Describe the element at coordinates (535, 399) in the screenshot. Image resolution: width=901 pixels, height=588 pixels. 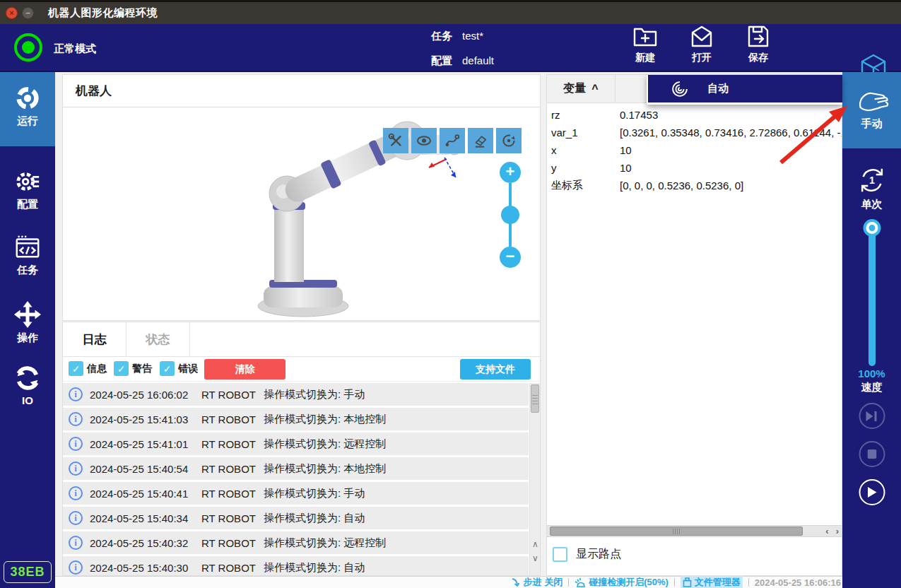
I see `log-scrollbar-thumb` at that location.